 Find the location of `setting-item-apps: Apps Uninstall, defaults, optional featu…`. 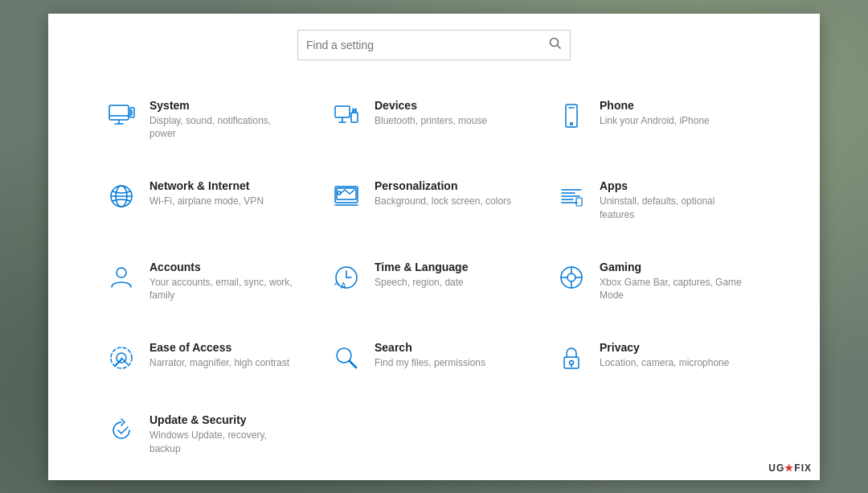

setting-item-apps: Apps Uninstall, defaults, optional featu… is located at coordinates (659, 201).